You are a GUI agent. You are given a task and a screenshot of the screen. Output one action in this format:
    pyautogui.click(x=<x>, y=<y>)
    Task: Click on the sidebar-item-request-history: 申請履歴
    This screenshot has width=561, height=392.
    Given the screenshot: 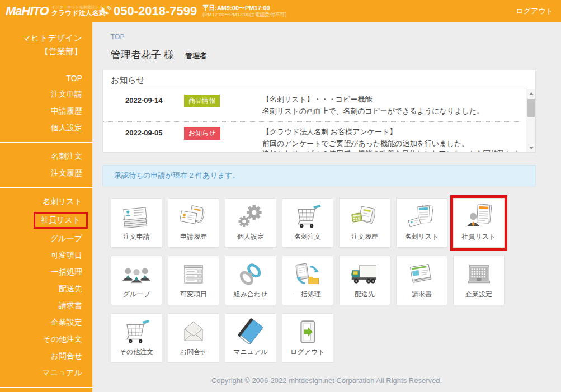 What is the action you would take?
    pyautogui.click(x=46, y=111)
    